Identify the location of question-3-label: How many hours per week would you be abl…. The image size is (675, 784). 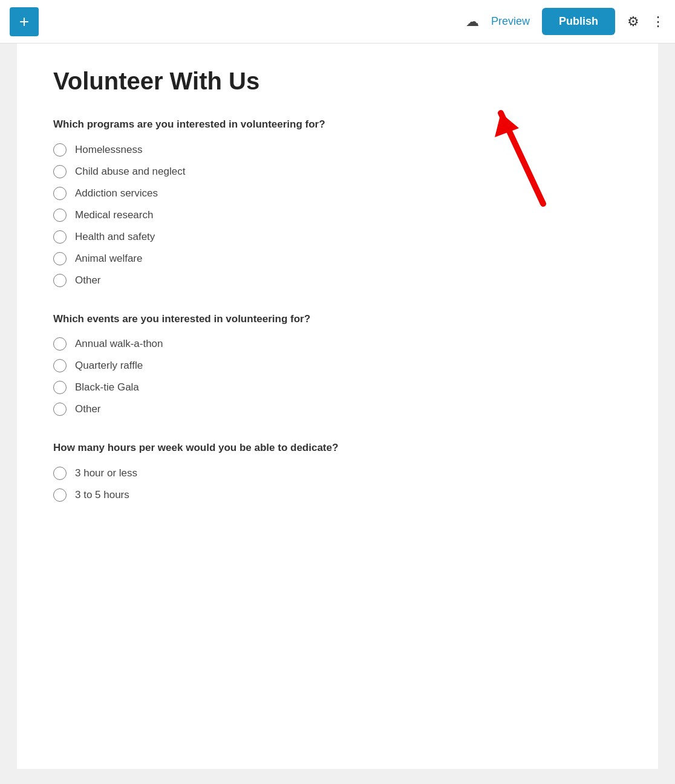
(338, 448).